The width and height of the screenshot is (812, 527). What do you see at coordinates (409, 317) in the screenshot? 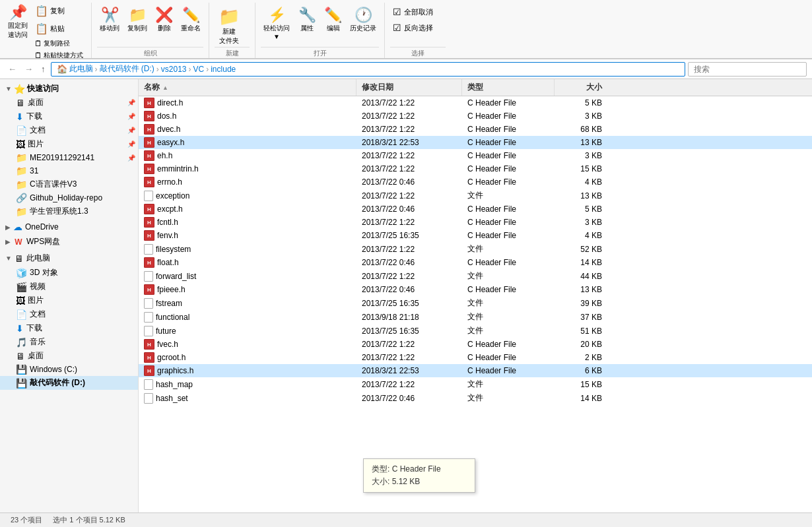
I see `file-date: 2013/9/18 21:18` at bounding box center [409, 317].